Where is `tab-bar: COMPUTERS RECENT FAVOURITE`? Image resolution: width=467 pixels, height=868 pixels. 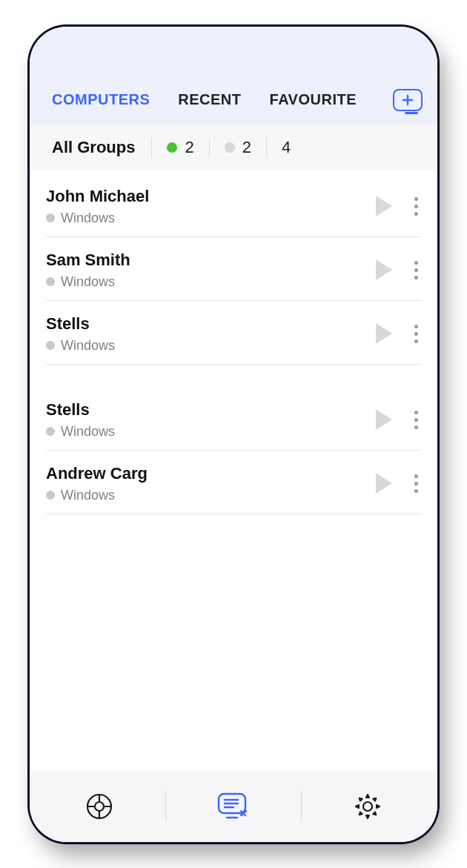 tab-bar: COMPUTERS RECENT FAVOURITE is located at coordinates (234, 102).